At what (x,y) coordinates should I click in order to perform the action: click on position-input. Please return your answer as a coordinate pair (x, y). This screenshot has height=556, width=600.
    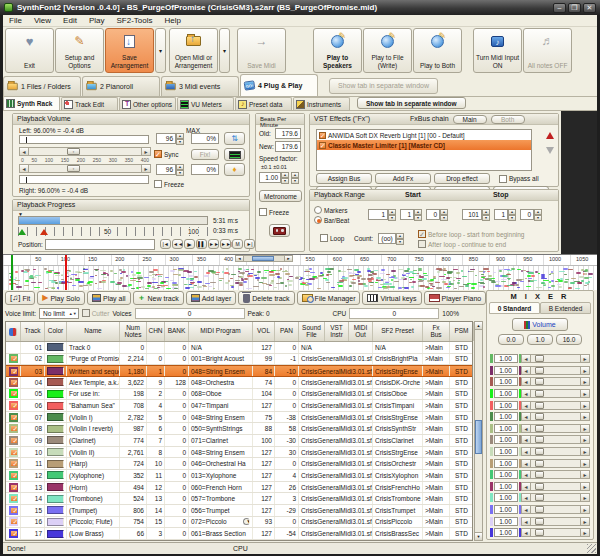
    Looking at the image, I should click on (100, 244).